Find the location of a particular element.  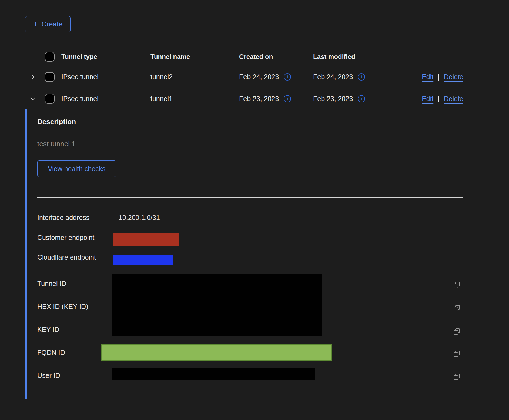

key-id-label: KEY ID is located at coordinates (48, 330).